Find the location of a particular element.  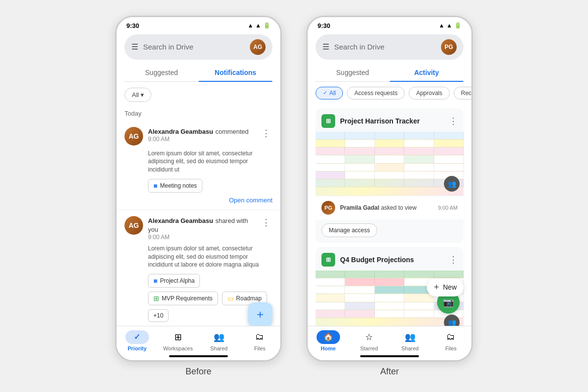

manage-access-btn: Manage access is located at coordinates (349, 230).